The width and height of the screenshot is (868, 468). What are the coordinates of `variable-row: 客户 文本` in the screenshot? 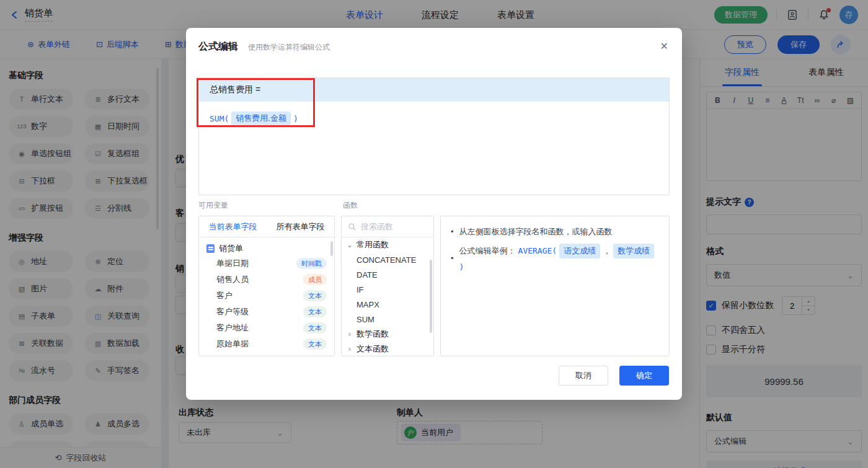 It's located at (267, 296).